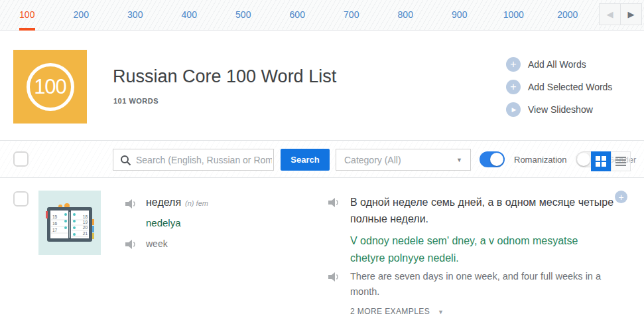 The height and width of the screenshot is (336, 644). I want to click on tab-700: 700, so click(352, 15).